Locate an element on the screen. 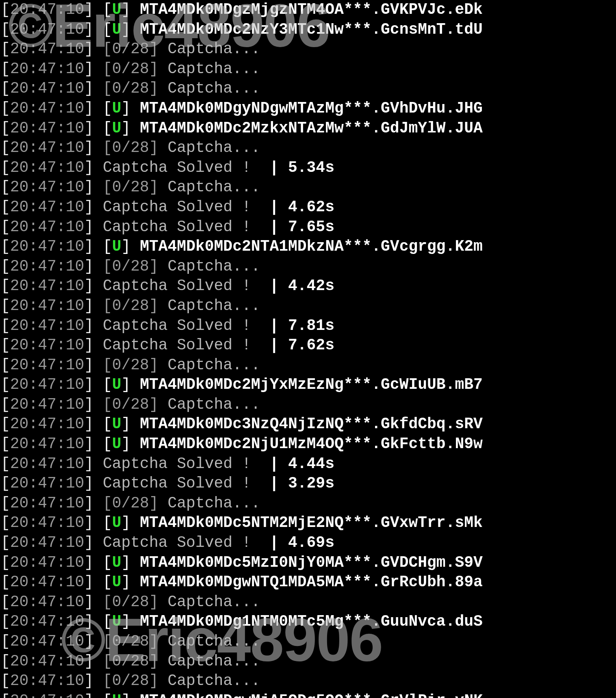 Image resolution: width=616 pixels, height=698 pixels. log-line-token: [20:47:10] [U] MTA4MDk0MDc5MzI0NjY0MA***… is located at coordinates (308, 563).